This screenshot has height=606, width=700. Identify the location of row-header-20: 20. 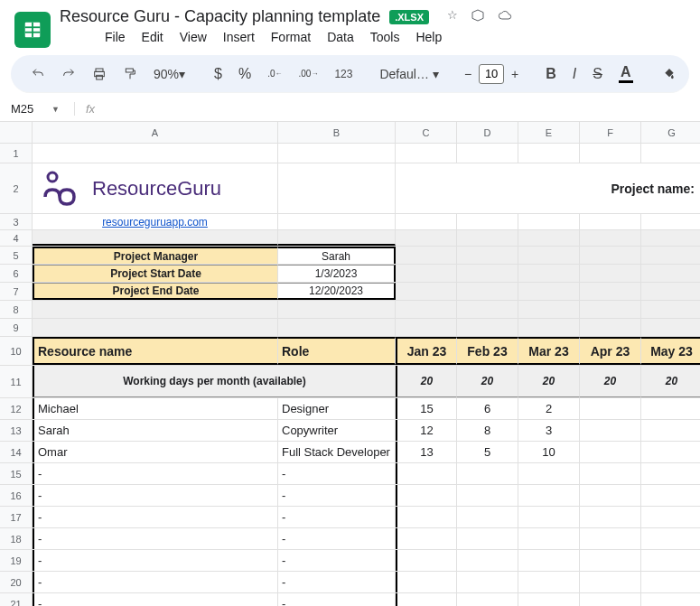
(16, 583).